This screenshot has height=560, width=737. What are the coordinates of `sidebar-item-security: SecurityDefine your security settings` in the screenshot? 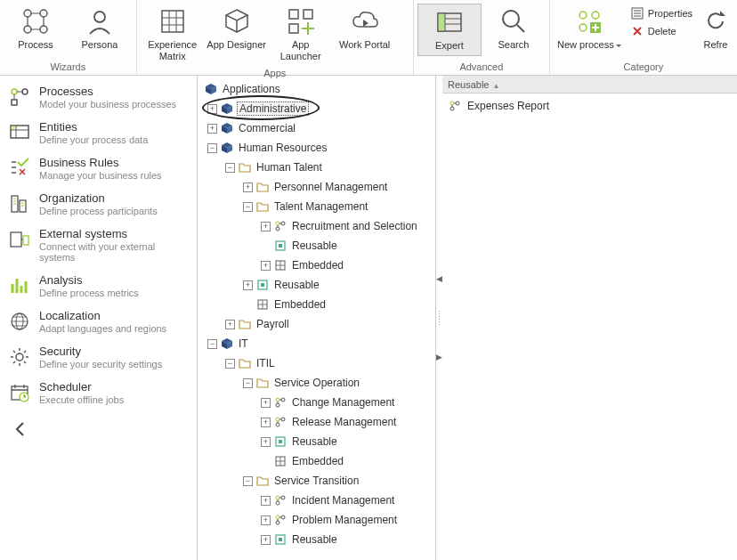 It's located at (98, 359).